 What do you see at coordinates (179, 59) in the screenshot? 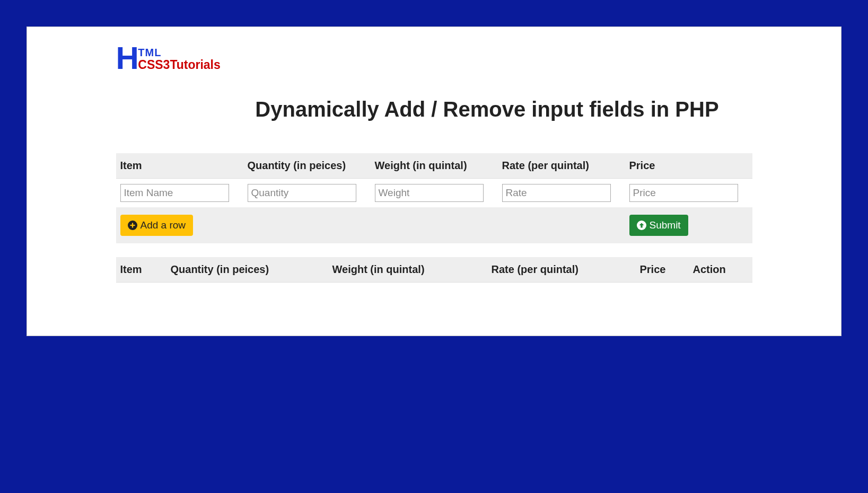
I see `logo-text-block: TML CSS3Tutorials` at bounding box center [179, 59].